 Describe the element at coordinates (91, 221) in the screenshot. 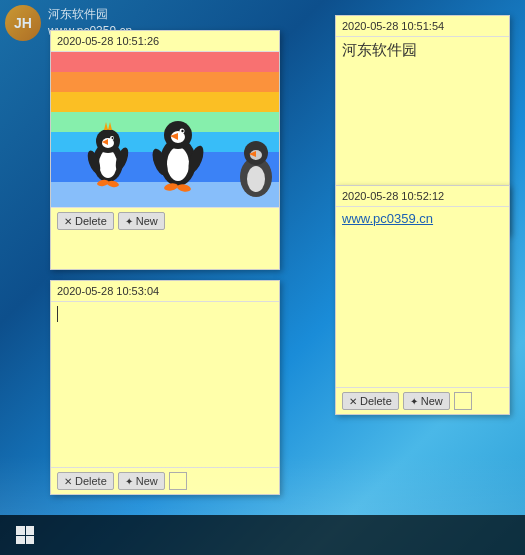

I see `note-1-delete-label: Delete` at that location.